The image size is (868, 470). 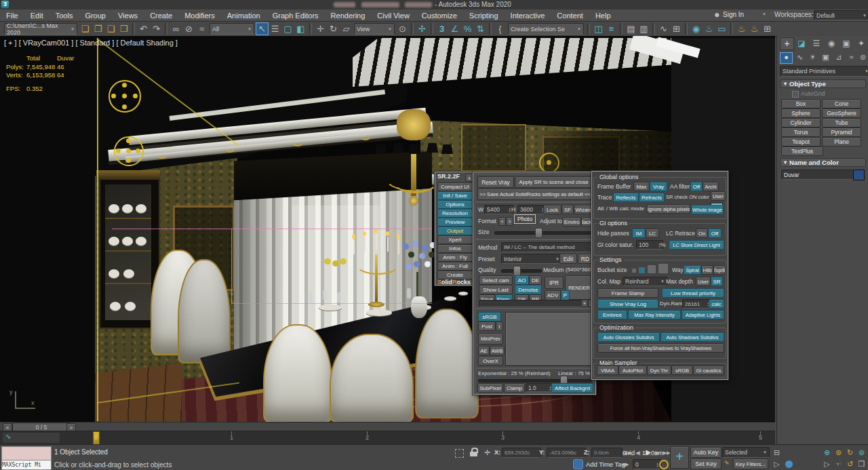 What do you see at coordinates (288, 28) in the screenshot?
I see `rectangular-selection-region-icon: ▢` at bounding box center [288, 28].